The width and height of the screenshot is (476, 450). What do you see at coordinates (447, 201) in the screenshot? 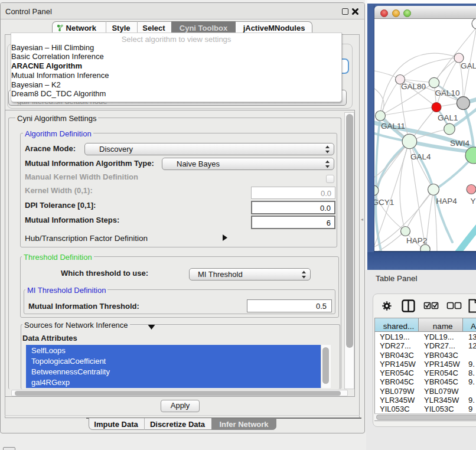
I see `svg-text: HAP4` at bounding box center [447, 201].